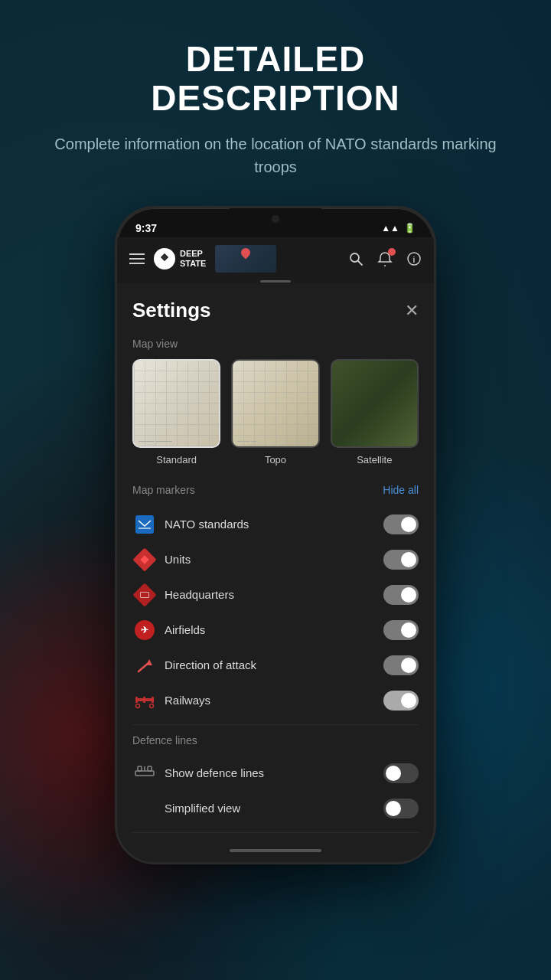 This screenshot has width=551, height=980. I want to click on app-bar-right: i, so click(385, 259).